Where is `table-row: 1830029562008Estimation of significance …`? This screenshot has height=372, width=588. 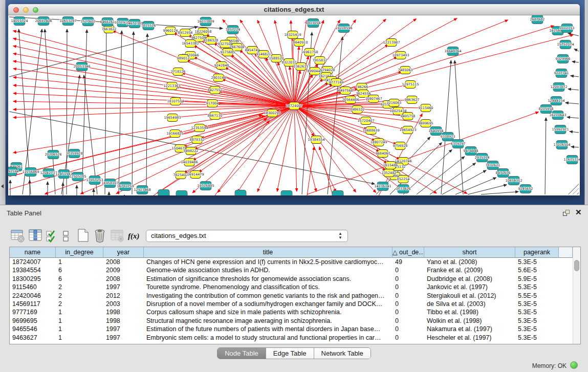
table-row: 1830029562008Estimation of significance … is located at coordinates (291, 279).